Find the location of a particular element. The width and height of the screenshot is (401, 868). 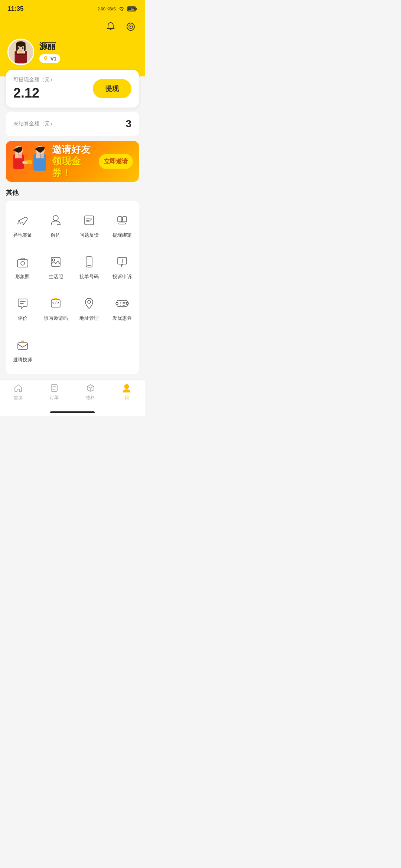

grid-item-coupon: 发优惠券 is located at coordinates (123, 308).